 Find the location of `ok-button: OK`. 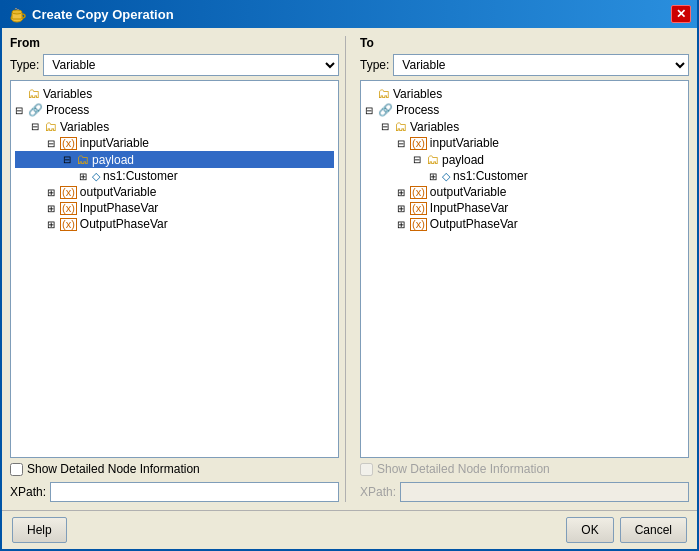

ok-button: OK is located at coordinates (590, 530).